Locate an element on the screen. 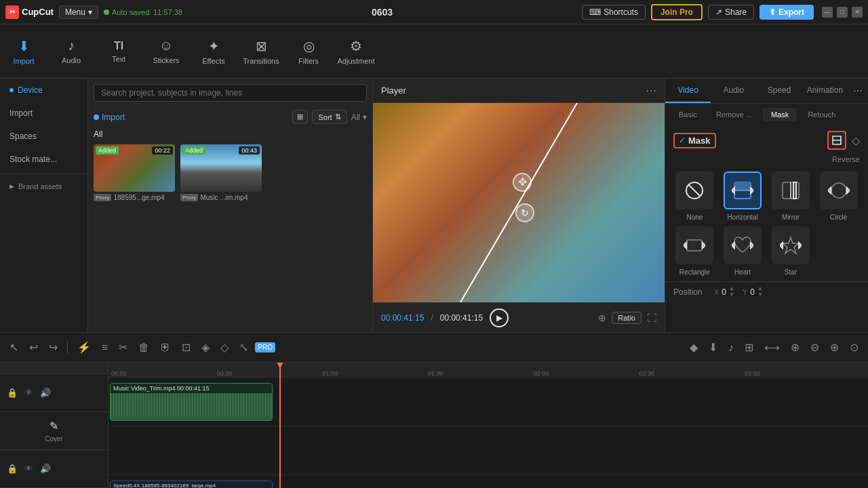 This screenshot has height=488, width=868. nav-dot is located at coordinates (12, 90).